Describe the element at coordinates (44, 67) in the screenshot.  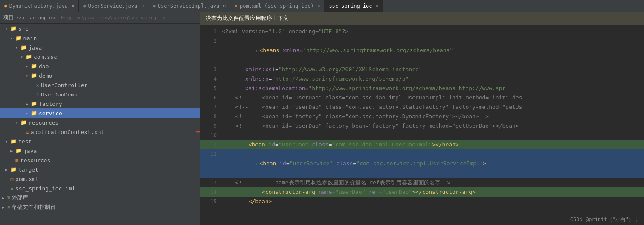
I see `tree-label: dao` at that location.